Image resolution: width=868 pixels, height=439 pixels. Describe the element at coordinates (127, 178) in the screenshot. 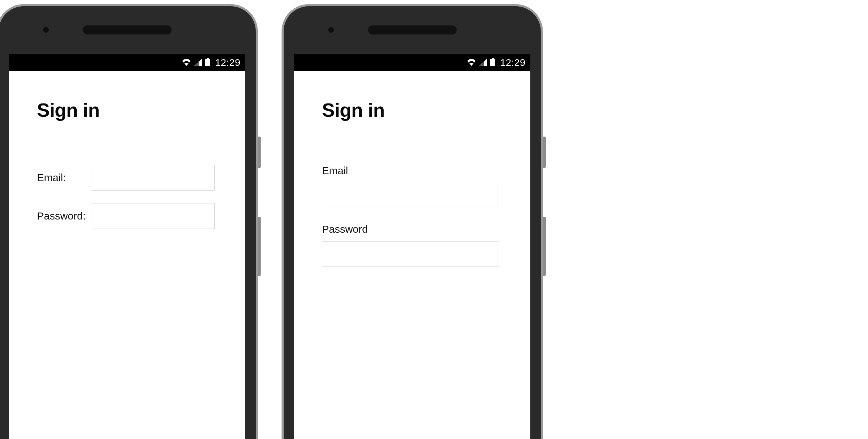

I see `form-row-email: Email:` at that location.